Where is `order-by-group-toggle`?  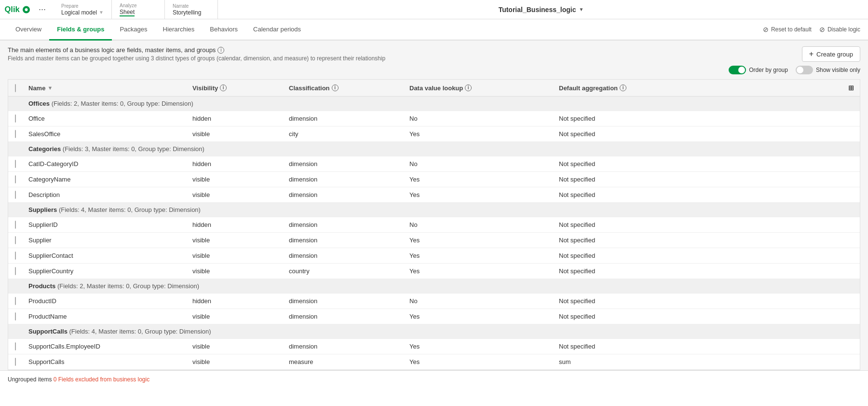 order-by-group-toggle is located at coordinates (737, 70).